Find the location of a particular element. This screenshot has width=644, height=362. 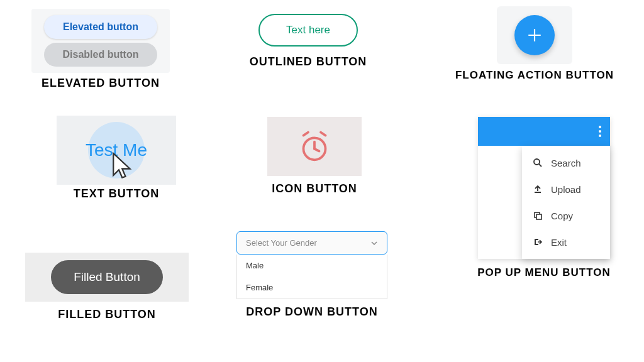

outlined-button-demo: Text here OUTLINED BUTTON is located at coordinates (308, 41).